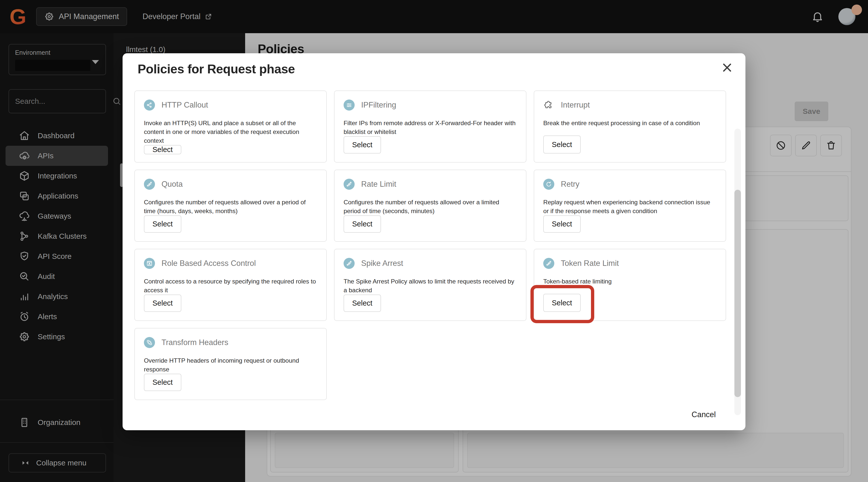 This screenshot has width=868, height=482. Describe the element at coordinates (430, 285) in the screenshot. I see `policy-card-spike-arrest: Spike ArrestThe Spike Arrest Policy allo…` at that location.